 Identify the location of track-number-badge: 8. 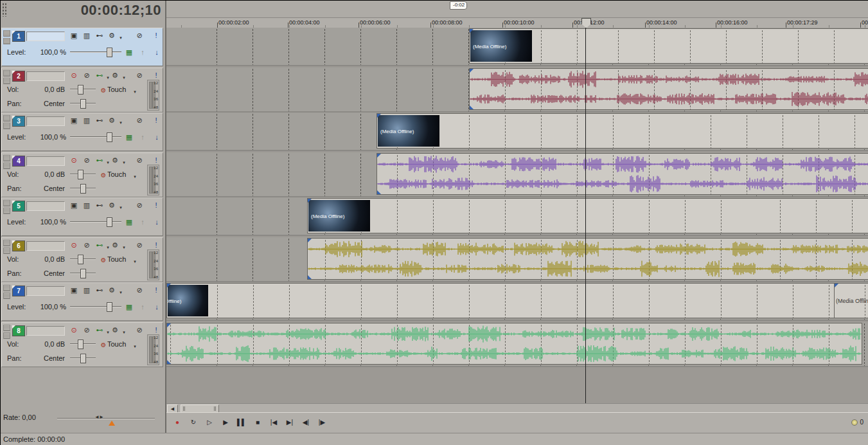
(19, 331).